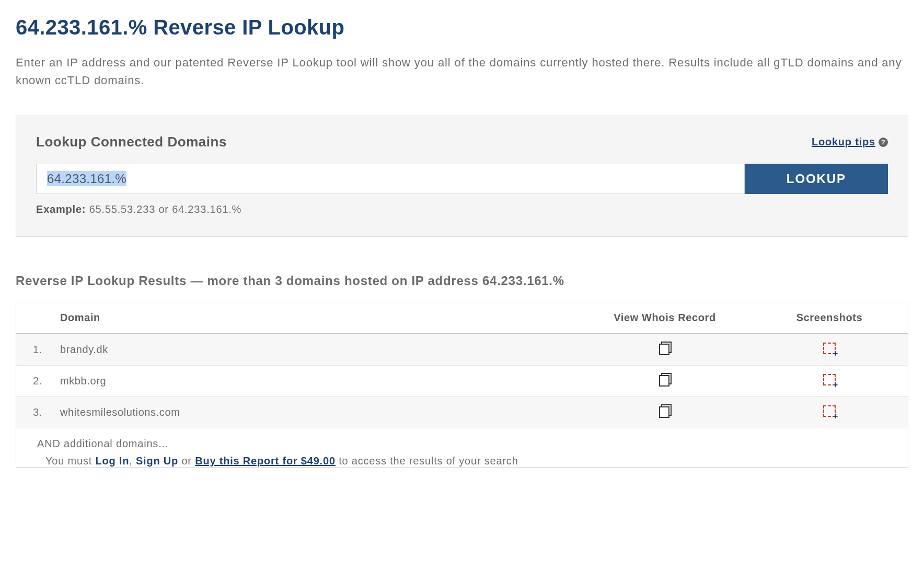 The width and height of the screenshot is (924, 568). Describe the element at coordinates (61, 209) in the screenshot. I see `example-label: Example:` at that location.